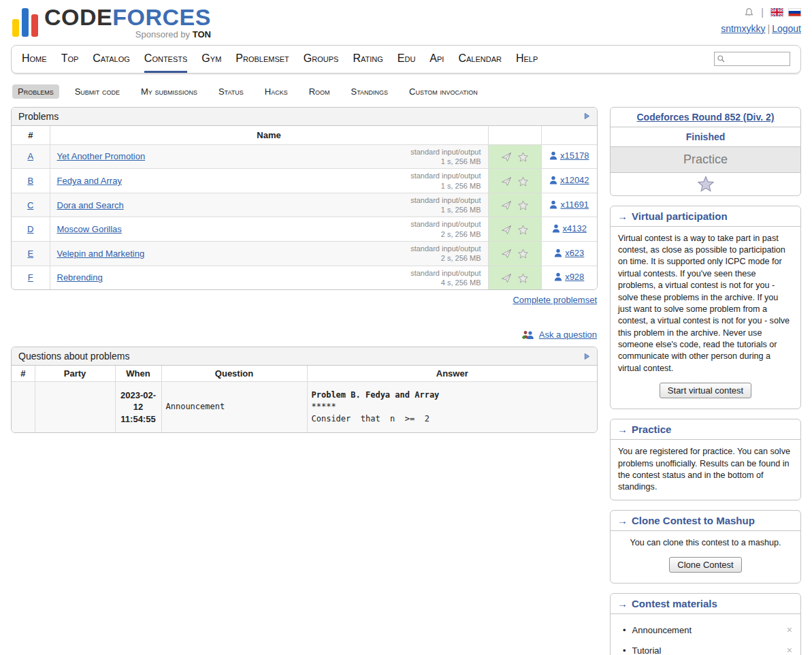  I want to click on nav-item-home: Home, so click(34, 59).